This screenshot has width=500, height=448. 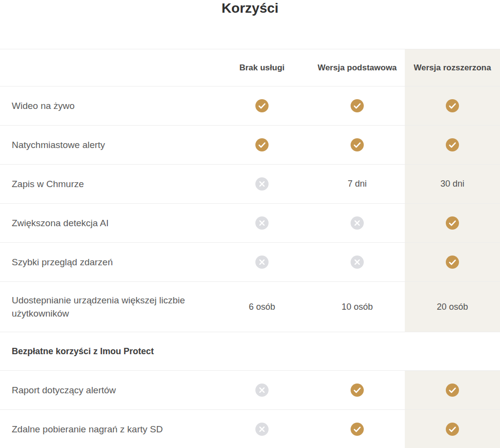 I want to click on row-label: Zapis w Chmurze, so click(x=107, y=184).